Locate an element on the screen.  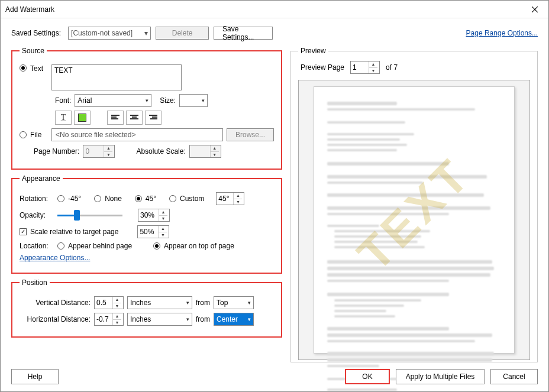
scale-relative-spinner: ▲▼ is located at coordinates (153, 232).